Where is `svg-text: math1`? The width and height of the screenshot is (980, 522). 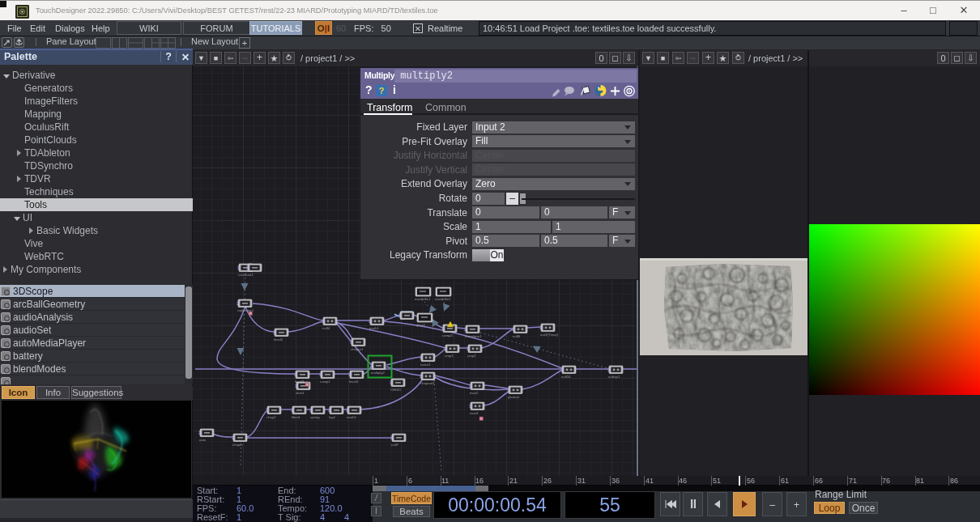 svg-text: math1 is located at coordinates (374, 329).